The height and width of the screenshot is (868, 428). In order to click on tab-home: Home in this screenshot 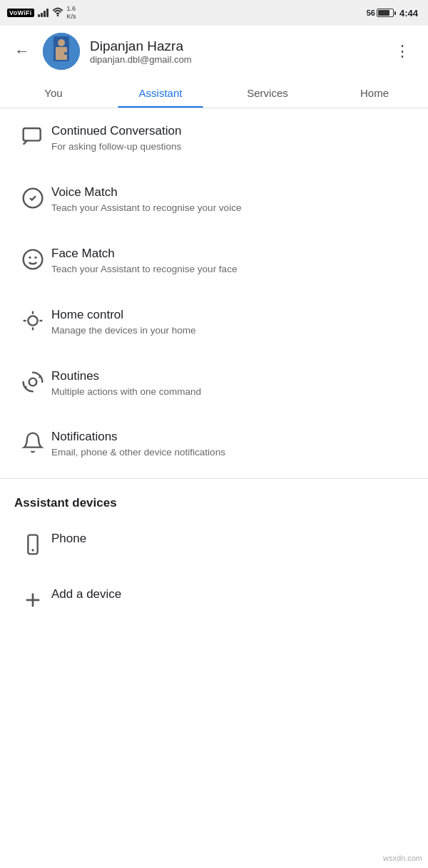, I will do `click(374, 93)`.